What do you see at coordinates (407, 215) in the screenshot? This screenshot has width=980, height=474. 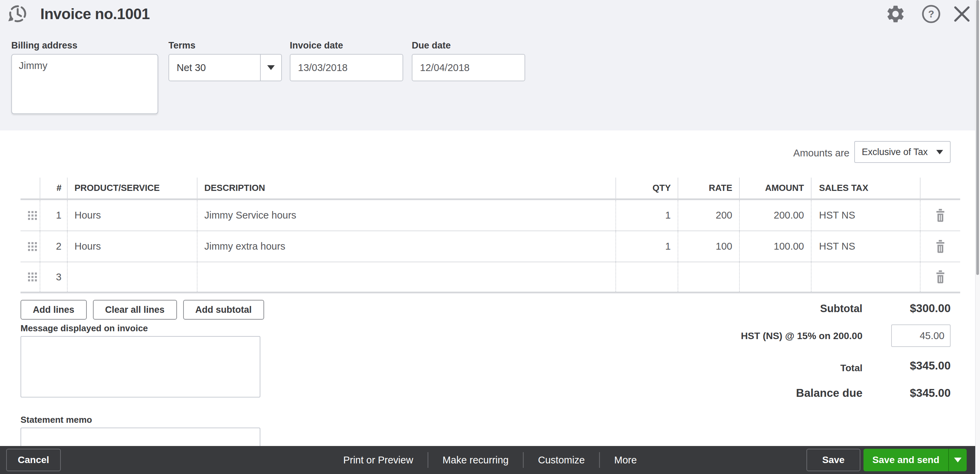 I see `description-cell: Jimmy Service hours` at bounding box center [407, 215].